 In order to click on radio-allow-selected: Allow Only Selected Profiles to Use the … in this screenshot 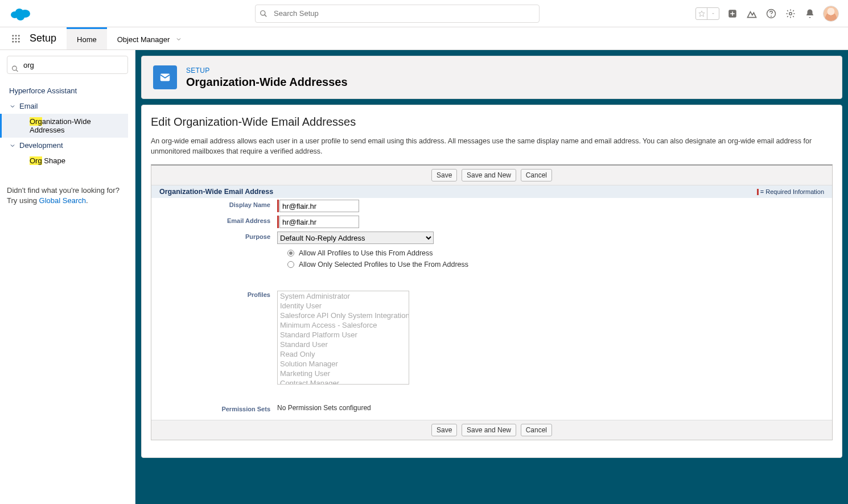, I will do `click(553, 265)`.